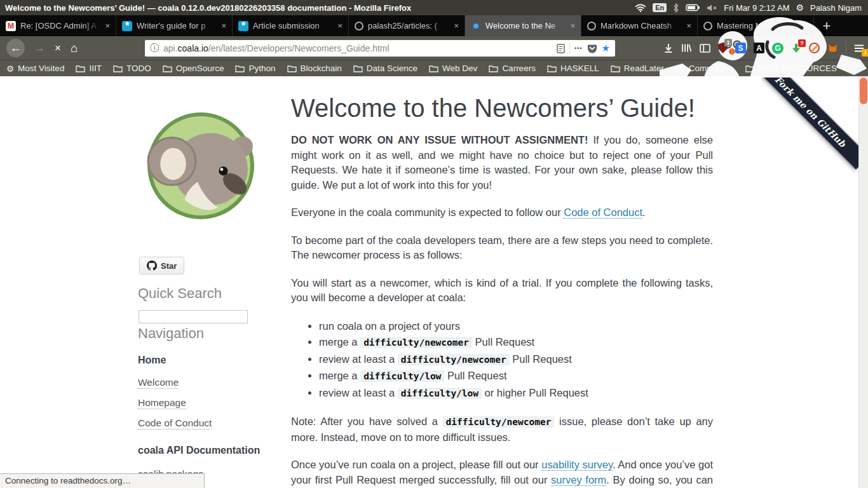 This screenshot has height=488, width=868. What do you see at coordinates (705, 69) in the screenshot?
I see `bookmark-folder-competitive: Competitive` at bounding box center [705, 69].